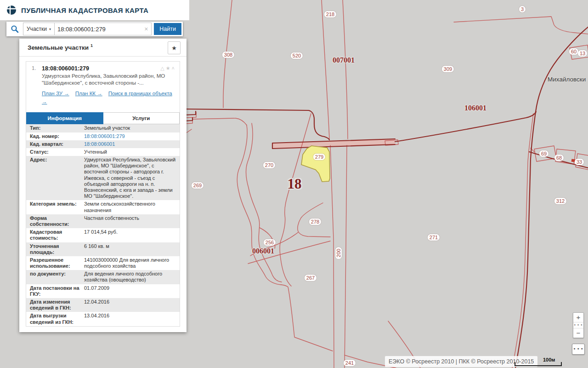 The height and width of the screenshot is (368, 588). Describe the element at coordinates (107, 80) in the screenshot. I see `result-address: Удмуртская Республика, Завьяловский райо…` at that location.